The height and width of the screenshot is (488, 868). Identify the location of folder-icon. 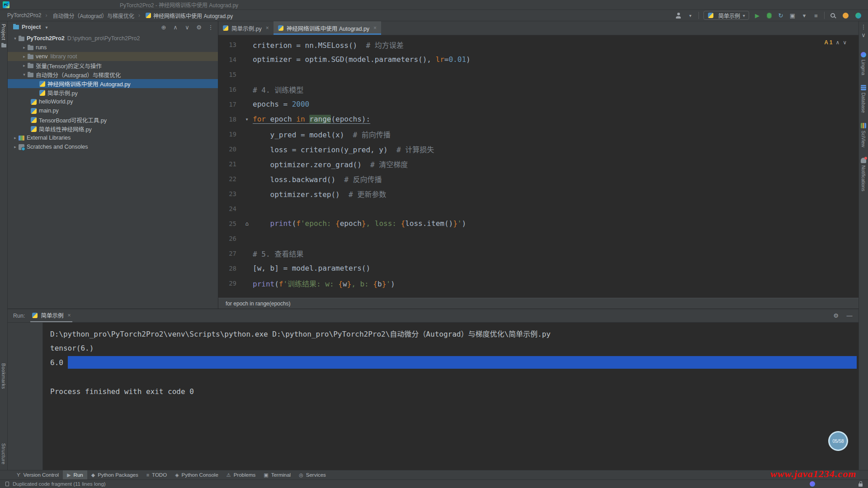
(4, 46).